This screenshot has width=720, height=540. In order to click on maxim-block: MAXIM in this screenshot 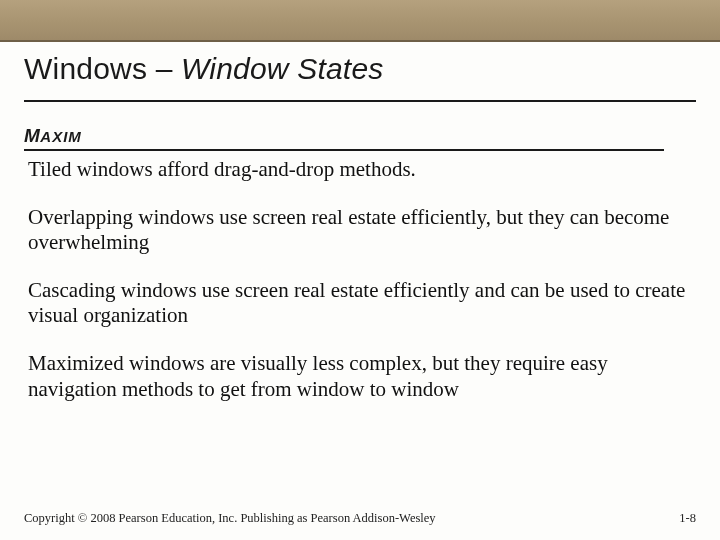, I will do `click(360, 138)`.